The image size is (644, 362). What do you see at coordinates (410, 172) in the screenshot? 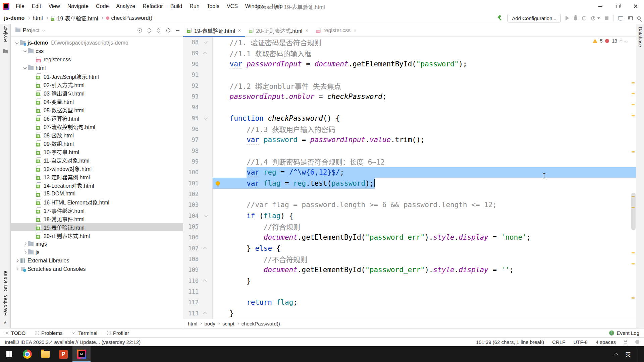
I see `code-line: 100 var reg = /^\w{6,12}$/;` at bounding box center [410, 172].